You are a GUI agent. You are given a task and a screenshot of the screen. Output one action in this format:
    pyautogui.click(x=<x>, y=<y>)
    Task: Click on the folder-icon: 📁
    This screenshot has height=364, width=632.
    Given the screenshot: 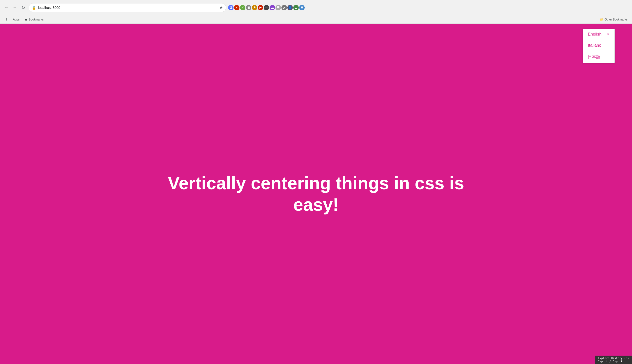 What is the action you would take?
    pyautogui.click(x=602, y=20)
    